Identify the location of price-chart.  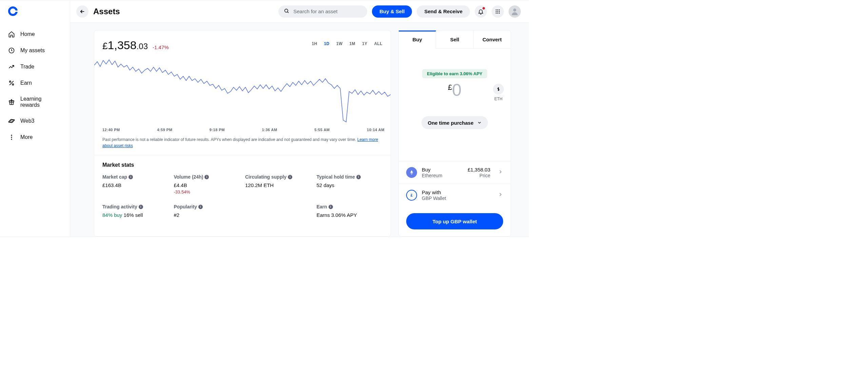
(242, 88).